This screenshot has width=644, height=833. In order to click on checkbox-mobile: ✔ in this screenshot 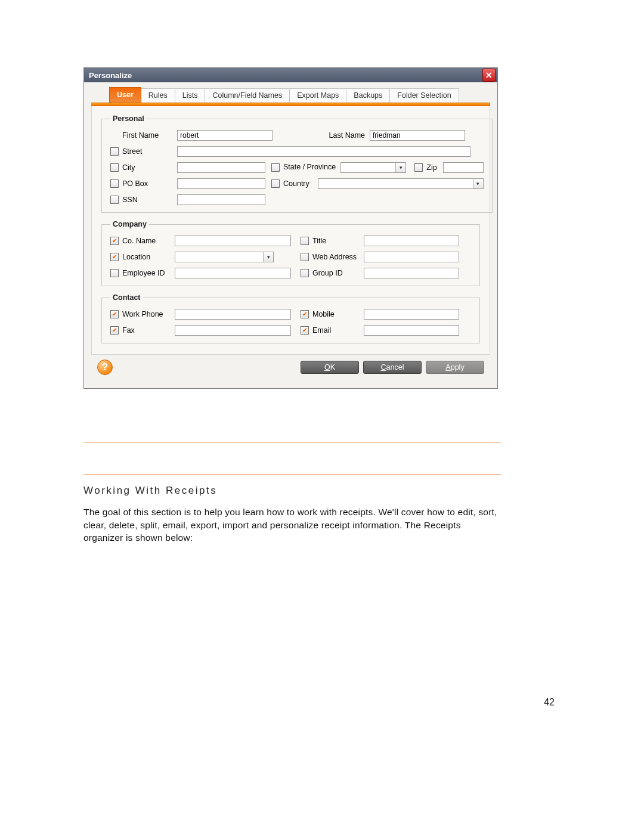, I will do `click(305, 314)`.